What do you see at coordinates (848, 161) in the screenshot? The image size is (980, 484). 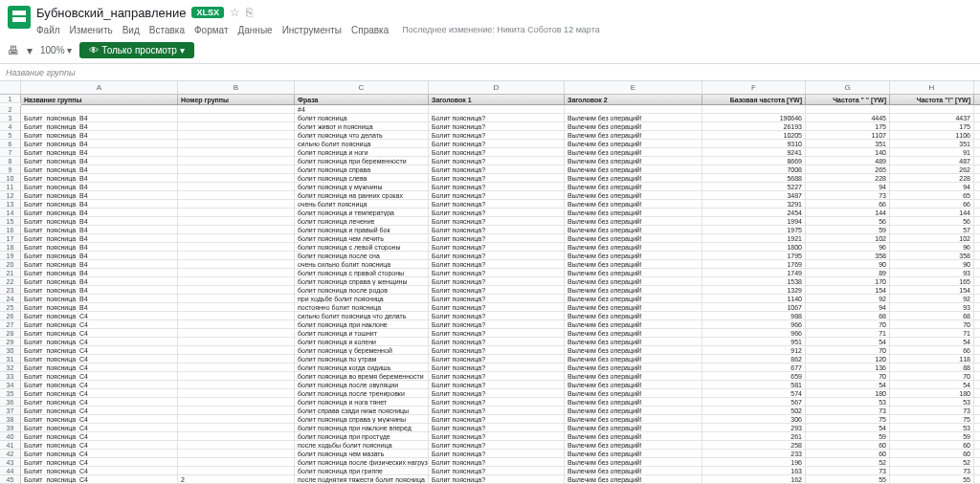 I see `cell: 489` at bounding box center [848, 161].